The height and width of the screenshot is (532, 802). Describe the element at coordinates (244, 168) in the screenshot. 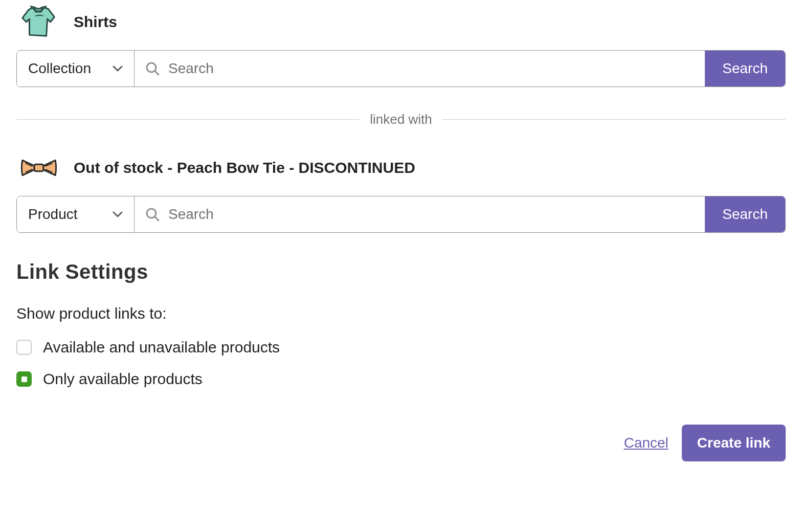

I see `target-title: Out of stock - Peach Bow Tie - DISCONTIN…` at that location.